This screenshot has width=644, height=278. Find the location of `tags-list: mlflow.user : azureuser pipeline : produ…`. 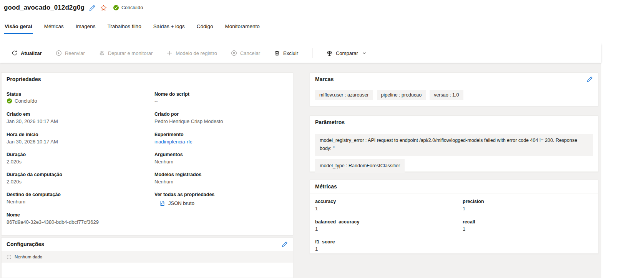

tags-list: mlflow.user : azureuser pipeline : produ… is located at coordinates (454, 95).